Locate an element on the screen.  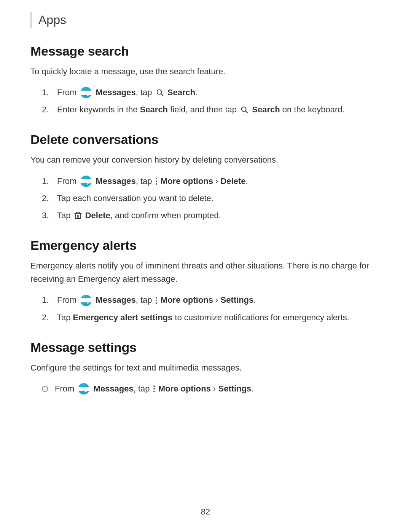
section-title-message-search: Message search is located at coordinates (206, 51).